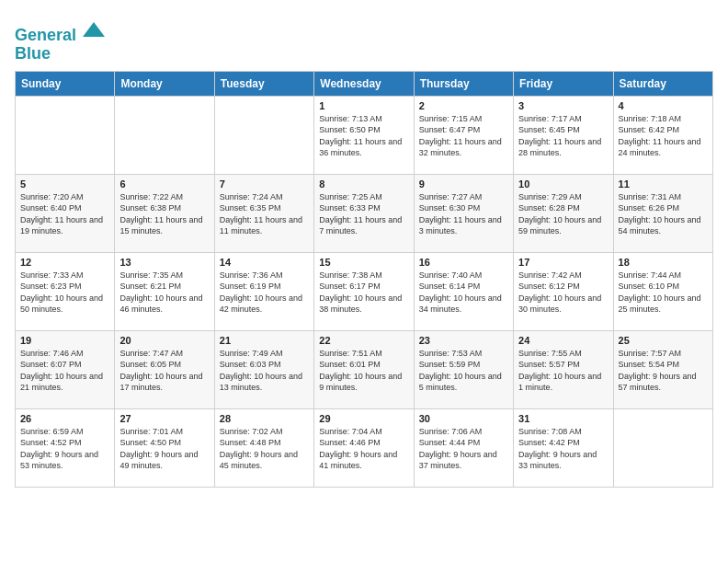 Image resolution: width=728 pixels, height=563 pixels. I want to click on day-number: 18, so click(664, 262).